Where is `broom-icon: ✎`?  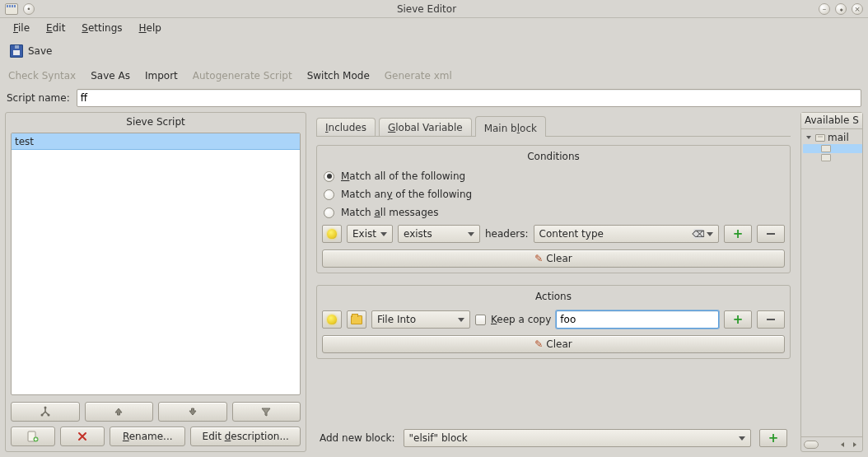
broom-icon: ✎ is located at coordinates (539, 259).